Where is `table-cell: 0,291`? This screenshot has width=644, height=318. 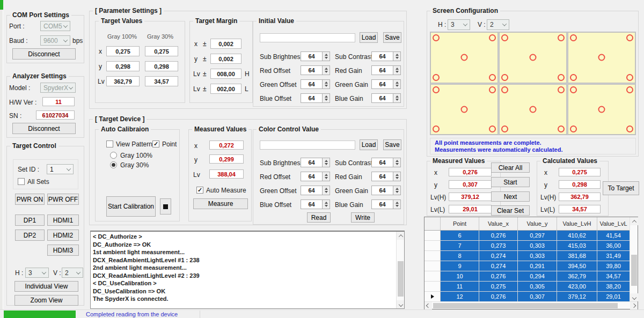
table-cell: 0,291 is located at coordinates (538, 266).